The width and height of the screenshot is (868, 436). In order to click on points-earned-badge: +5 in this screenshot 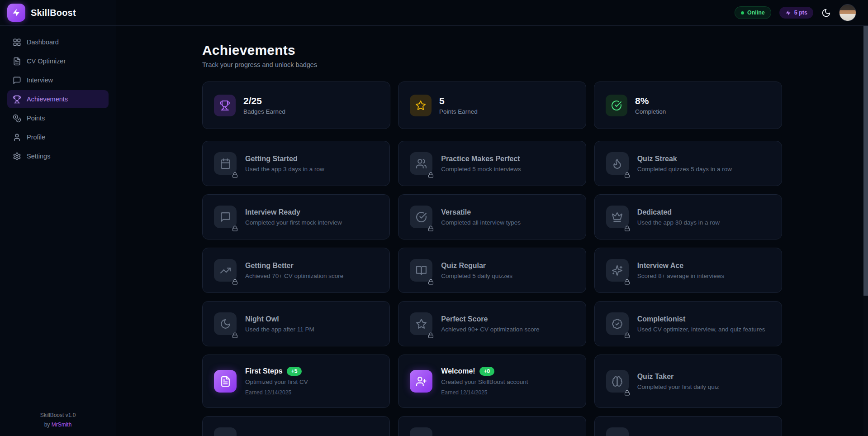, I will do `click(294, 371)`.